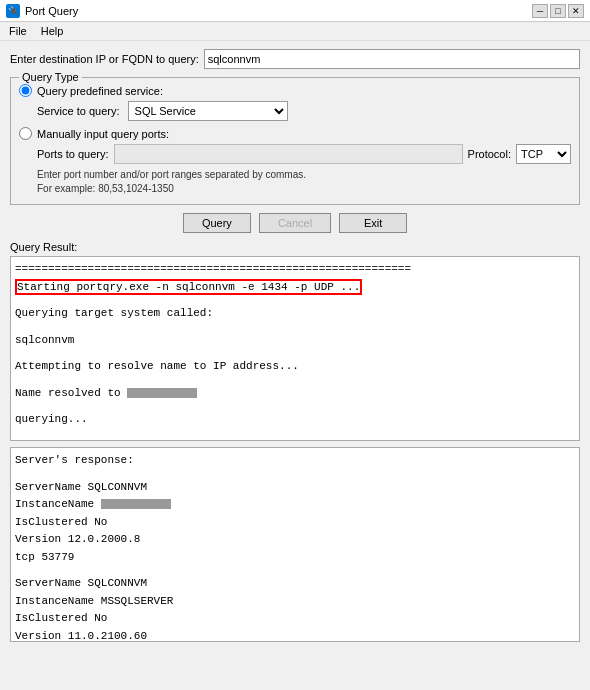  I want to click on ports-row: Ports to query: Protocol: TCP UDP Both, so click(304, 154).